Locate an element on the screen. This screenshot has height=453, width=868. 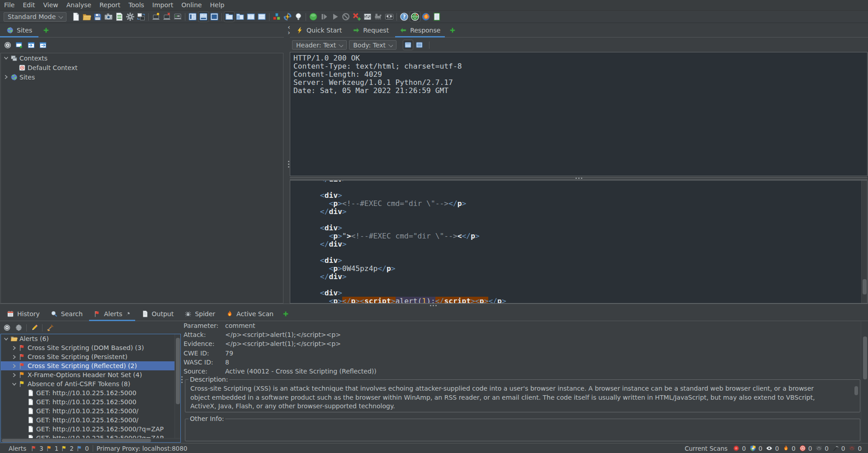
new-session-button is located at coordinates (76, 17).